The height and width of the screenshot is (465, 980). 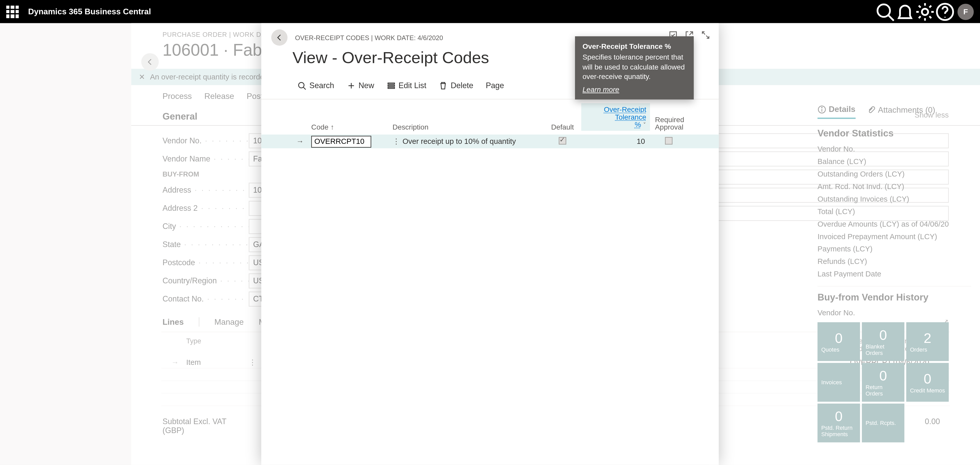 I want to click on col-tolerance-link: Over-Receipt Tolerance, so click(x=625, y=113).